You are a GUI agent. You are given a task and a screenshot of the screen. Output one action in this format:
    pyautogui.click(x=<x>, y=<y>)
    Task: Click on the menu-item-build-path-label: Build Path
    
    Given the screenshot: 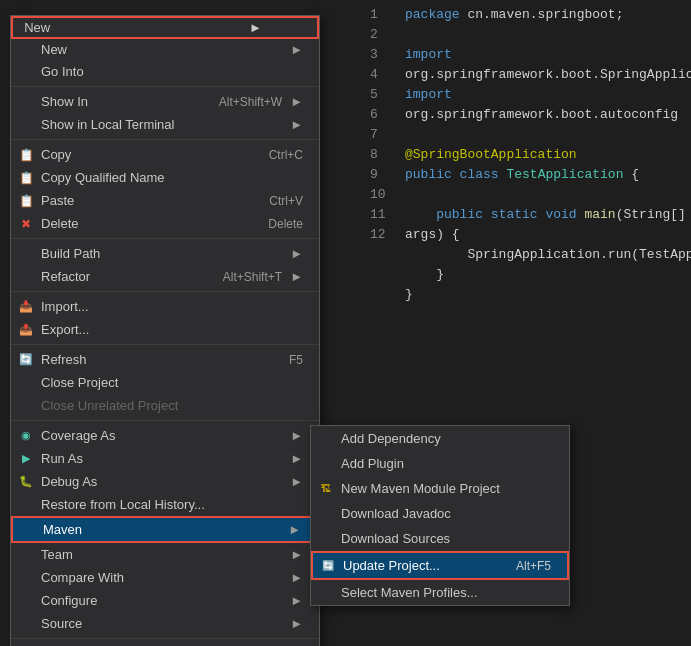 What is the action you would take?
    pyautogui.click(x=162, y=254)
    